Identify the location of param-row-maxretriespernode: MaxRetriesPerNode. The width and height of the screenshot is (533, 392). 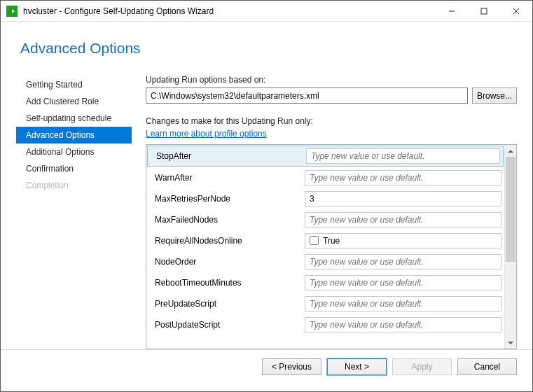
(325, 199).